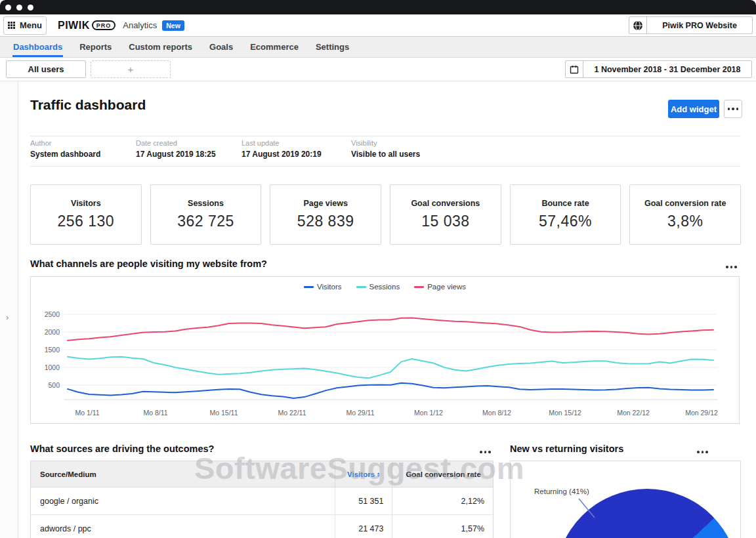 The image size is (756, 538). What do you see at coordinates (633, 413) in the screenshot?
I see `svg-text: Mon 22/12` at bounding box center [633, 413].